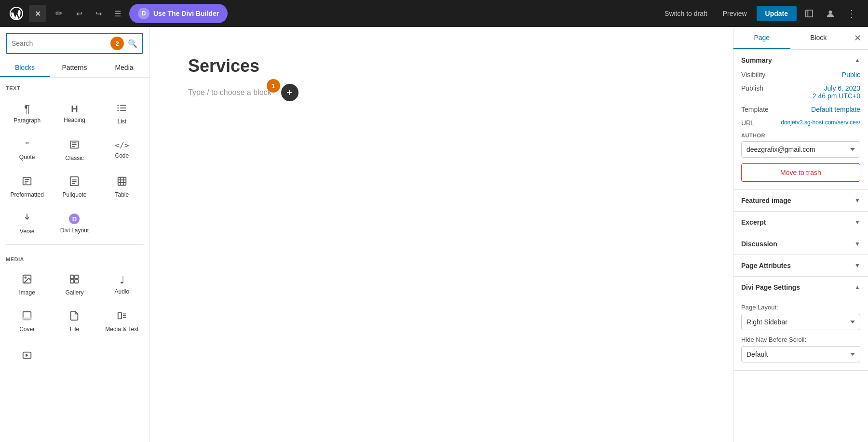 This screenshot has height=442, width=868. Describe the element at coordinates (836, 96) in the screenshot. I see `publish-time: 2:46 pm UTC+0` at that location.